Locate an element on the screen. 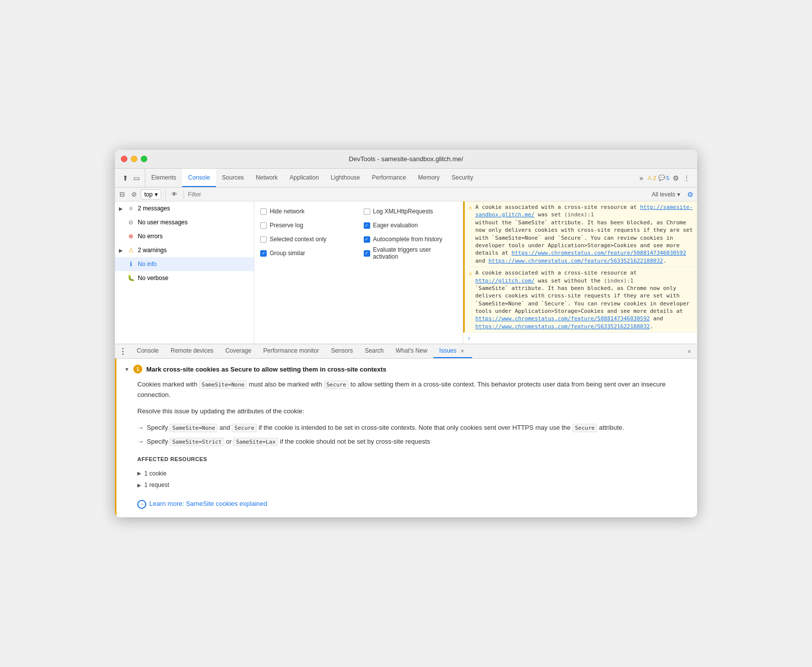  message-text-1: A cookie associated with a cross-site re… is located at coordinates (584, 234).